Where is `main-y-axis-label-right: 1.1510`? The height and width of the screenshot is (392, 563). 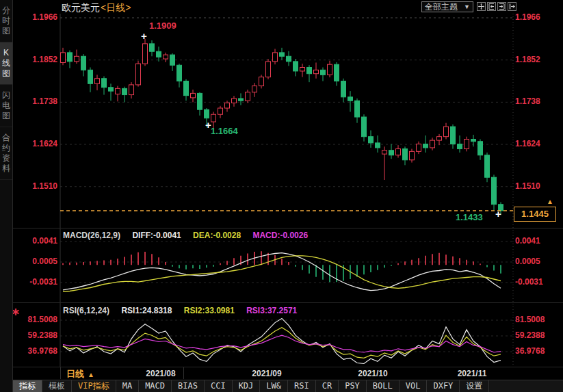
main-y-axis-label-right: 1.1510 is located at coordinates (528, 186).